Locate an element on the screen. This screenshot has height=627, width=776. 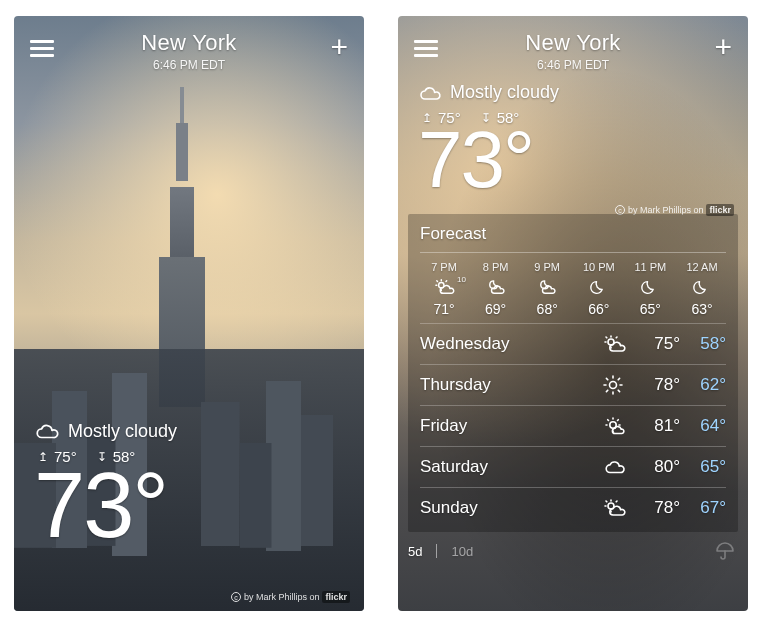
day-row: Thursday78°62° is located at coordinates (573, 384).